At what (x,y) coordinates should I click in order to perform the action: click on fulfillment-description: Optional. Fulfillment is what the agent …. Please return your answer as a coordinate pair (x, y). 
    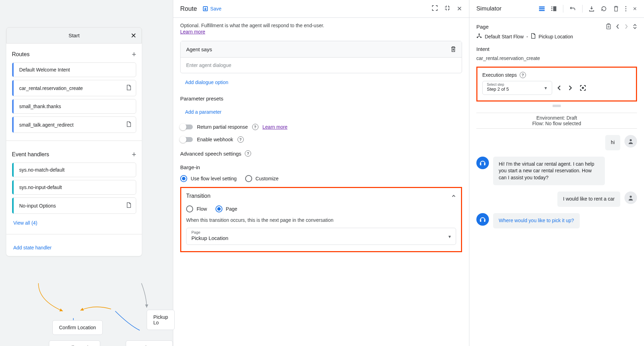
    Looking at the image, I should click on (321, 25).